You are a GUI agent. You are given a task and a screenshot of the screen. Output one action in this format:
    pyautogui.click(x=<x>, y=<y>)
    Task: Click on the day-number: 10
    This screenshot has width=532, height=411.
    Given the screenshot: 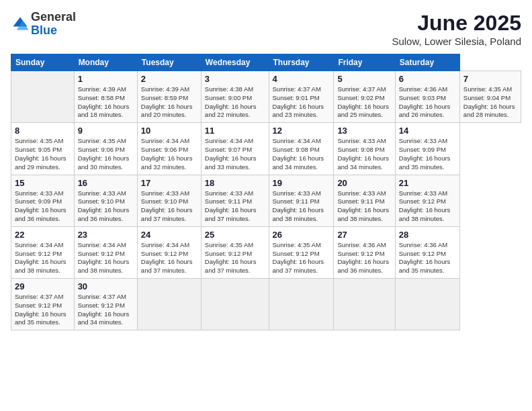 What is the action you would take?
    pyautogui.click(x=169, y=130)
    